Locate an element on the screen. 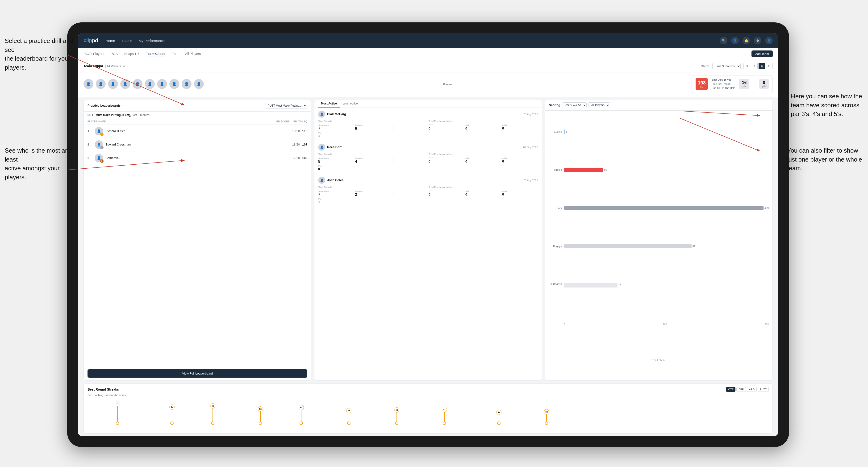 The image size is (868, 467). settings-icon: ⚙ is located at coordinates (757, 40).